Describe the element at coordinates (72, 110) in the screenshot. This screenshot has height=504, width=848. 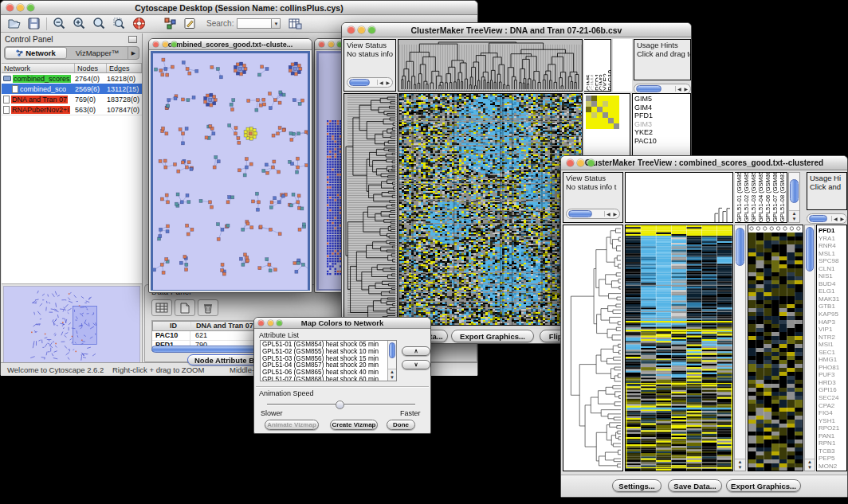
I see `network-row: RNAPuberNov2+I563(0)107847(0)` at that location.